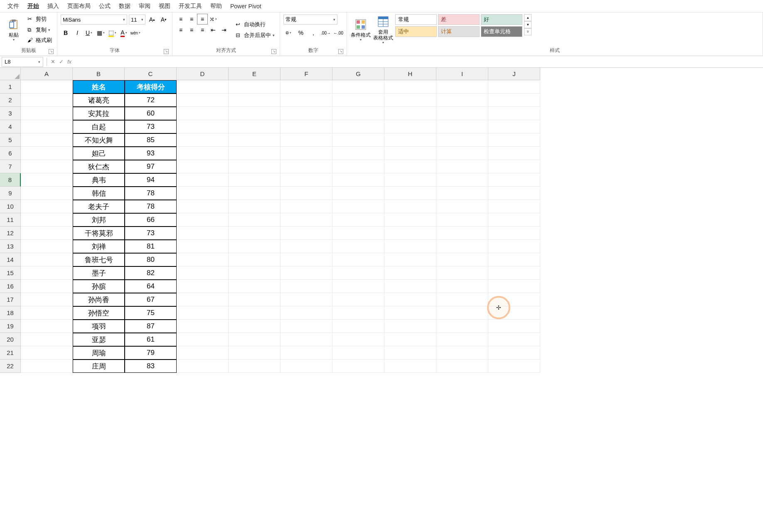 The image size is (763, 532). What do you see at coordinates (514, 74) in the screenshot?
I see `column-header-J: J` at bounding box center [514, 74].